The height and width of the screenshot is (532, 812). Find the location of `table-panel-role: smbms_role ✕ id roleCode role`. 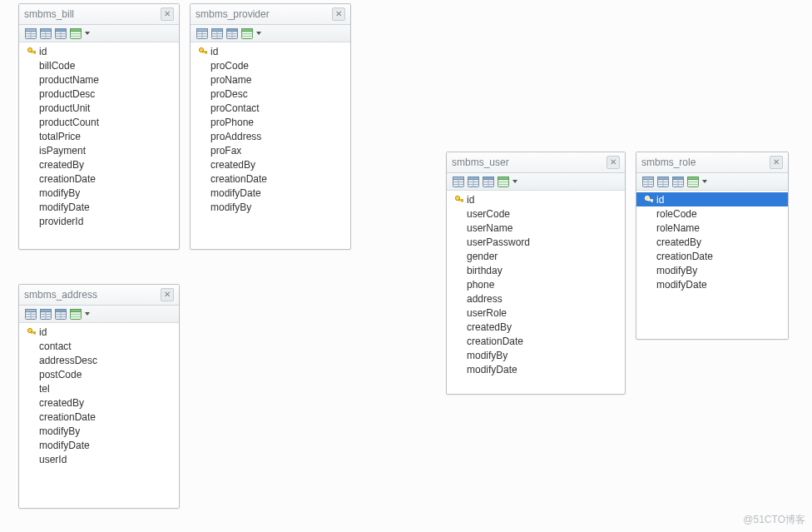

table-panel-role: smbms_role ✕ id roleCode role is located at coordinates (712, 246).